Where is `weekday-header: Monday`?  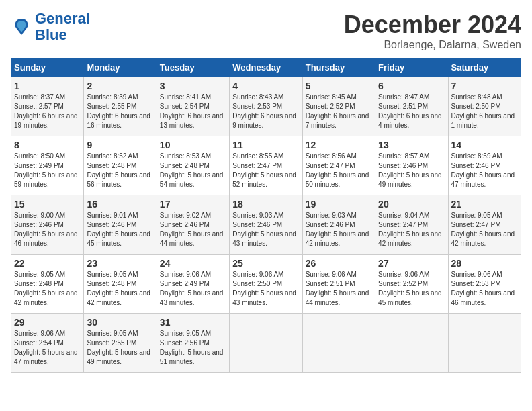 weekday-header: Monday is located at coordinates (120, 68).